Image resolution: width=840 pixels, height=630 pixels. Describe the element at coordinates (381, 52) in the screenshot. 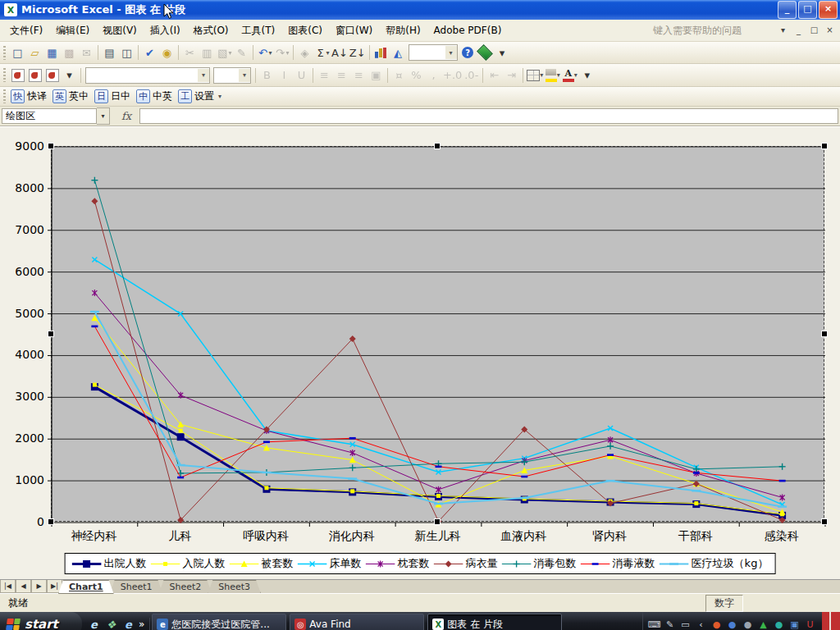

I see `chart-wizard-button` at that location.